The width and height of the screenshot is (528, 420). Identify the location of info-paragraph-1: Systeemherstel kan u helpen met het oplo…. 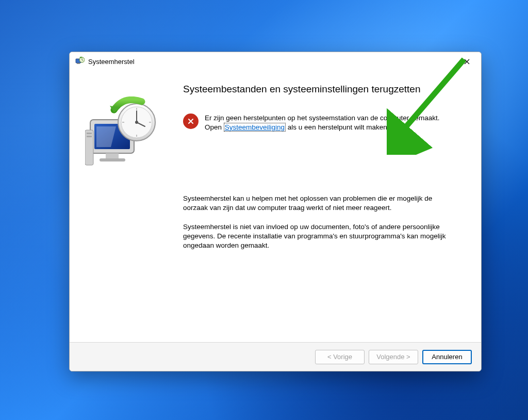
(318, 203).